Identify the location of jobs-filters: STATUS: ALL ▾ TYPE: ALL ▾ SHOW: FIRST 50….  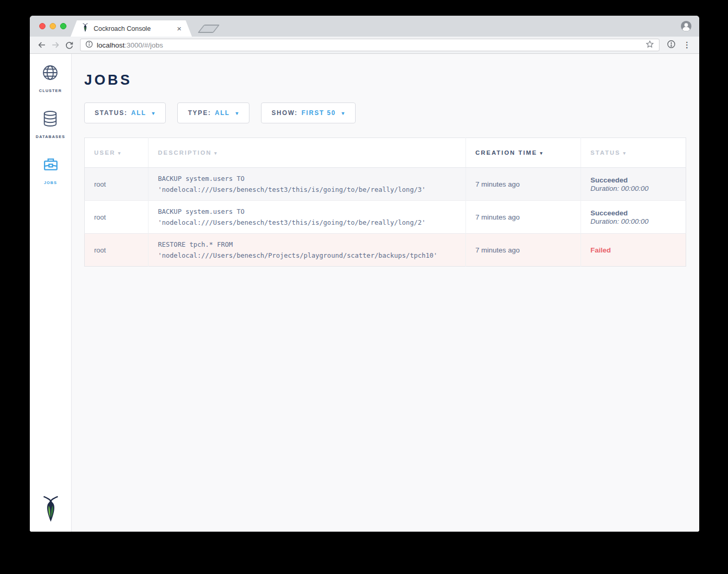
(385, 113).